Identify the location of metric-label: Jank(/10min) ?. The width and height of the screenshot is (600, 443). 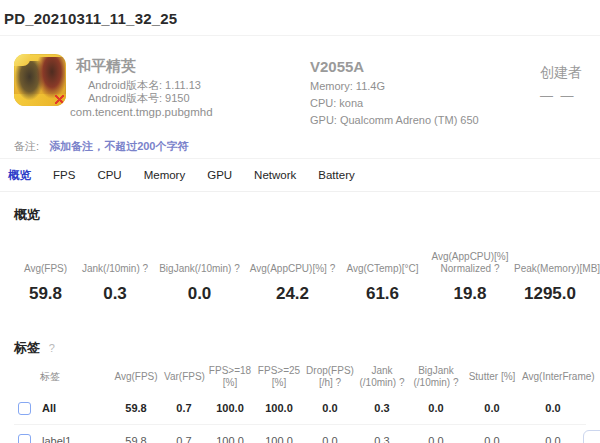
(115, 269).